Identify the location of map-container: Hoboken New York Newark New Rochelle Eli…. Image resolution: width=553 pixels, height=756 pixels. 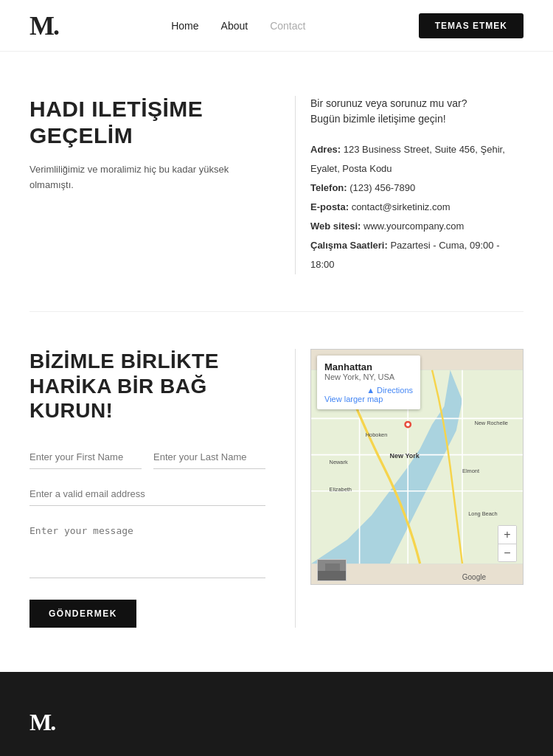
(417, 467).